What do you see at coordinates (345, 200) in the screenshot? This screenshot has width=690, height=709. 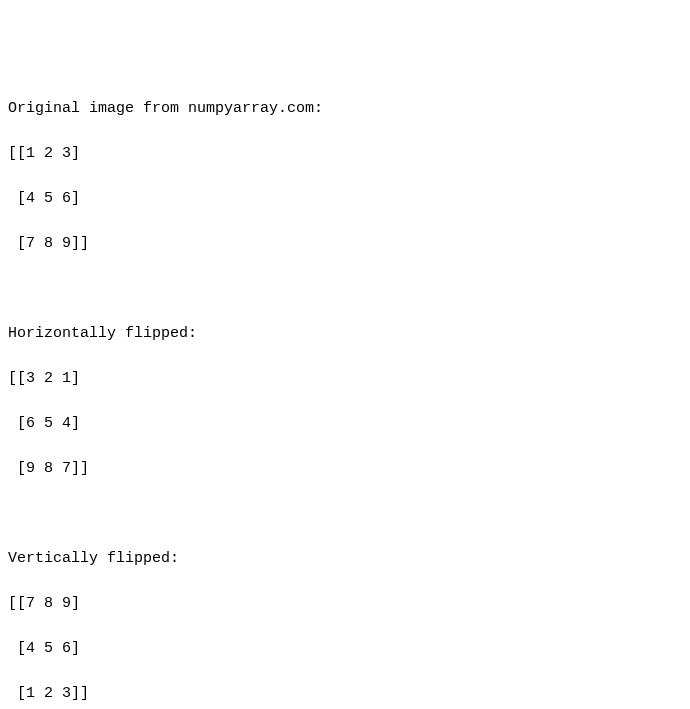 I see `original-row-1: [4 5 6]` at bounding box center [345, 200].